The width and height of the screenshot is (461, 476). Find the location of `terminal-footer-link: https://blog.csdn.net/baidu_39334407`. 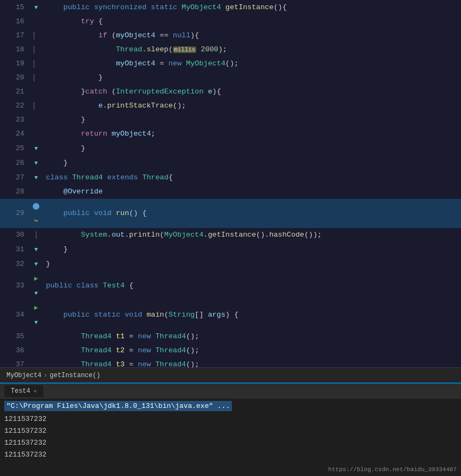

terminal-footer-link: https://blog.csdn.net/baidu_39334407 is located at coordinates (392, 470).